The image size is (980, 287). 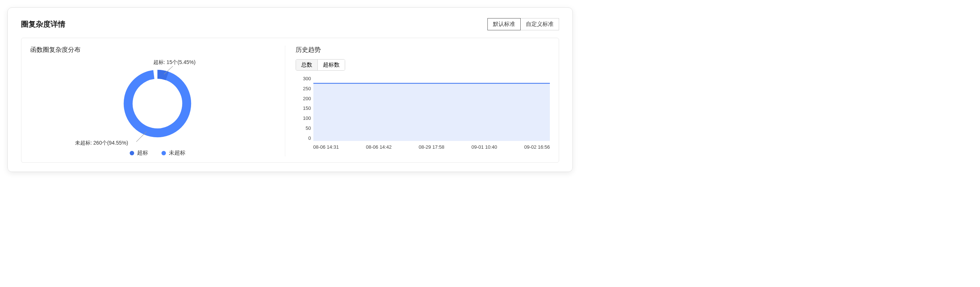 I want to click on trend-y-axis: 300250200150100500, so click(x=304, y=108).